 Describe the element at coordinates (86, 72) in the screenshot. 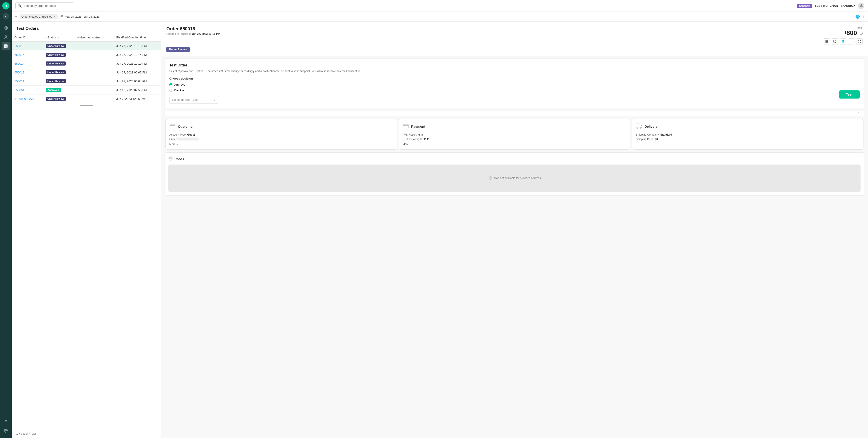

I see `table-row: 650012 Under Review Jun 27, 2023 06:07 P…` at that location.